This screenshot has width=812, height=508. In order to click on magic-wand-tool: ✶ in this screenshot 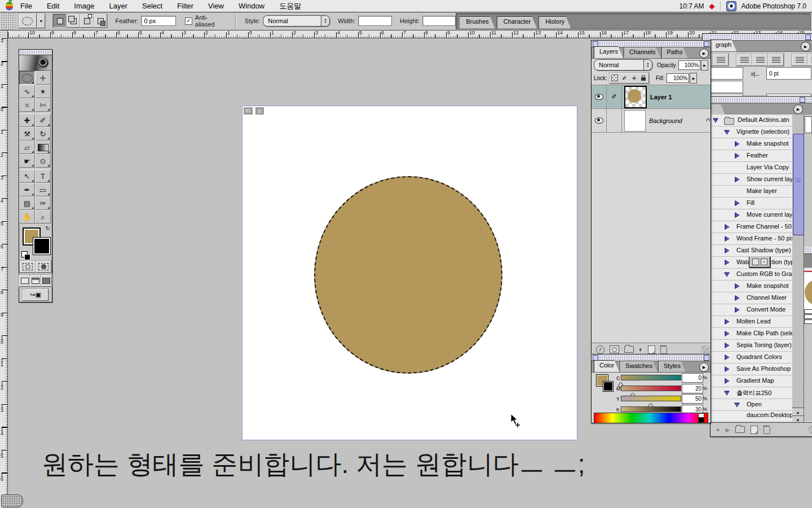, I will do `click(43, 91)`.